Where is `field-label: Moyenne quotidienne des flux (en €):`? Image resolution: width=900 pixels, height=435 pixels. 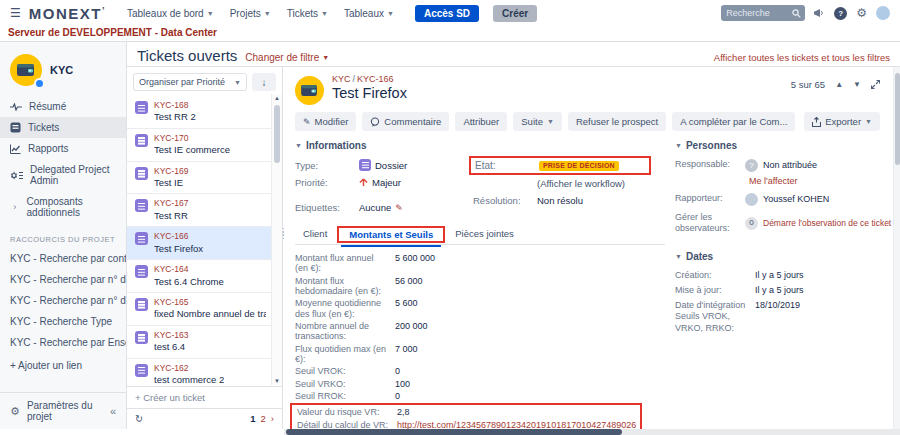 field-label: Moyenne quotidienne des flux (en €): is located at coordinates (345, 308).